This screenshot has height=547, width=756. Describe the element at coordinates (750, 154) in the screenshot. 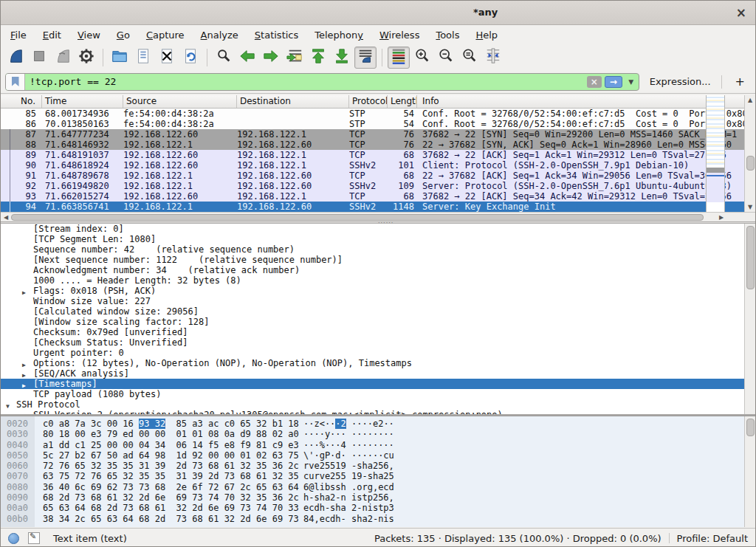

I see `packet-list-vscrollbar: ▲ ▼` at that location.